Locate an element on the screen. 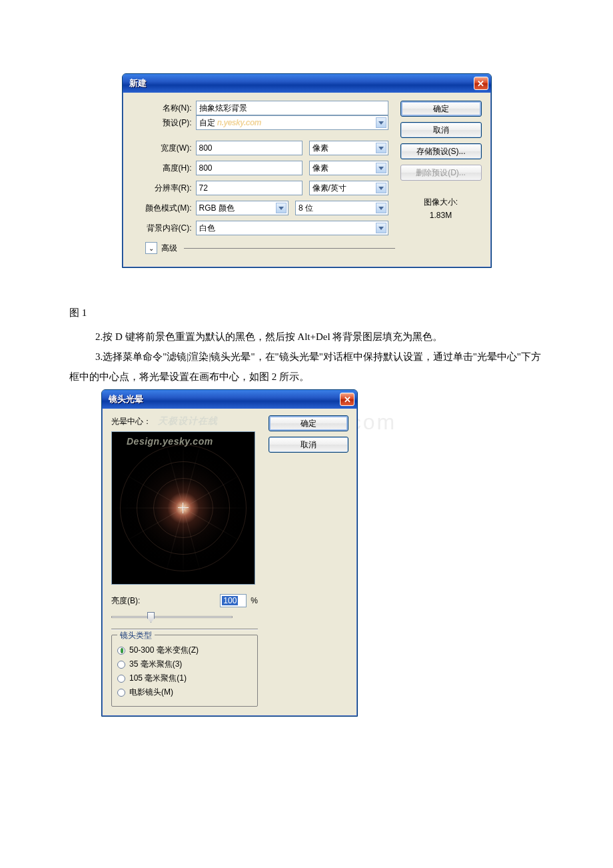 The width and height of the screenshot is (613, 868). colormode-value: RGB 颜色 is located at coordinates (217, 208).